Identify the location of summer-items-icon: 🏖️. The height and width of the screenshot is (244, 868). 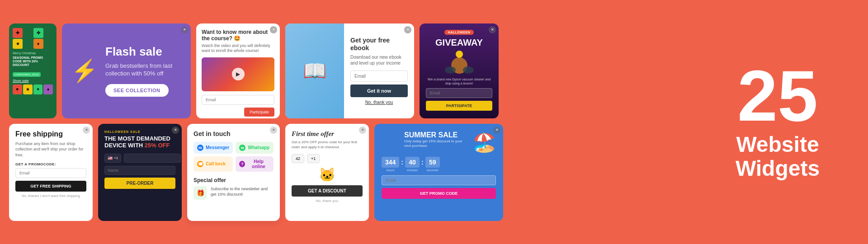
(484, 142).